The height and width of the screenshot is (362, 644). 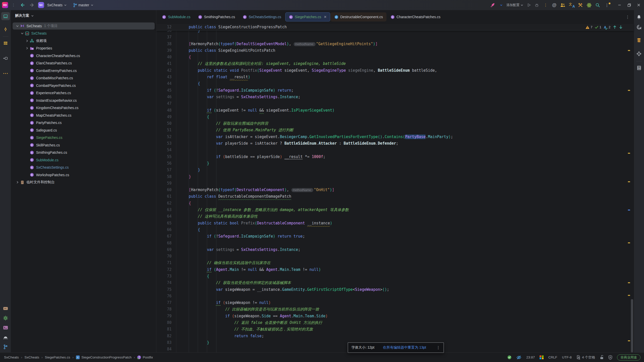 What do you see at coordinates (602, 357) in the screenshot?
I see `lock-widget` at bounding box center [602, 357].